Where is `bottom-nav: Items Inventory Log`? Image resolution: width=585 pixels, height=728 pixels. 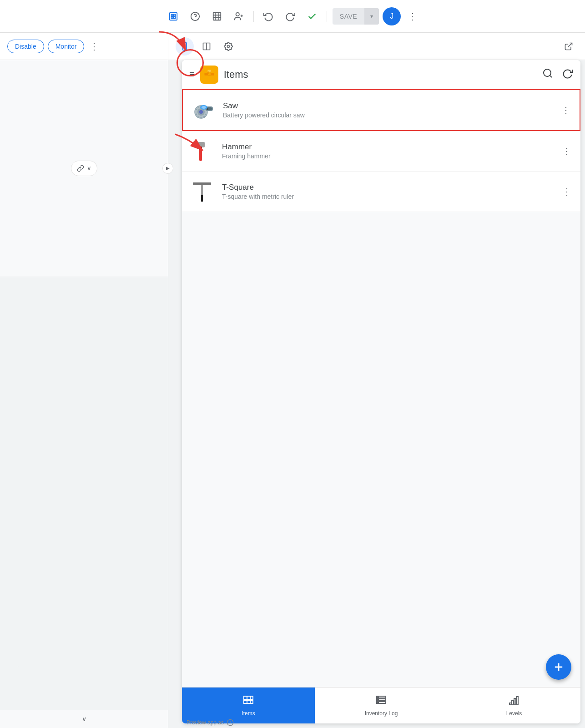 bottom-nav: Items Inventory Log is located at coordinates (381, 705).